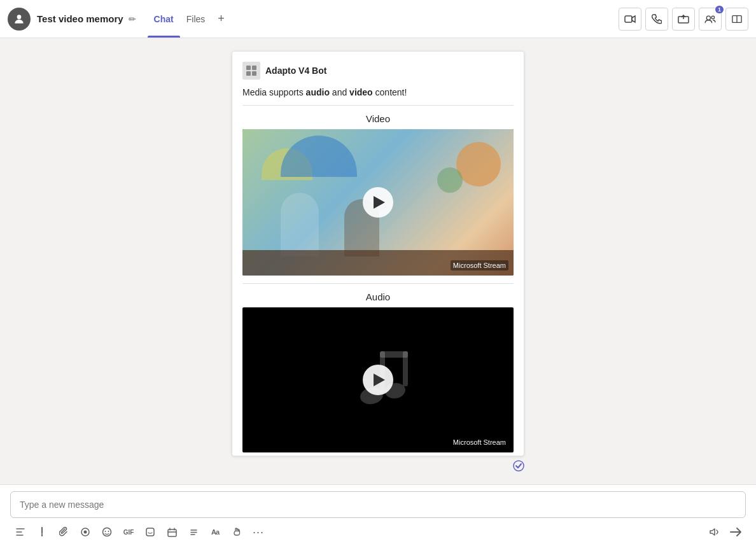 The height and width of the screenshot is (546, 756). Describe the element at coordinates (19, 19) in the screenshot. I see `chat-avatar` at that location.